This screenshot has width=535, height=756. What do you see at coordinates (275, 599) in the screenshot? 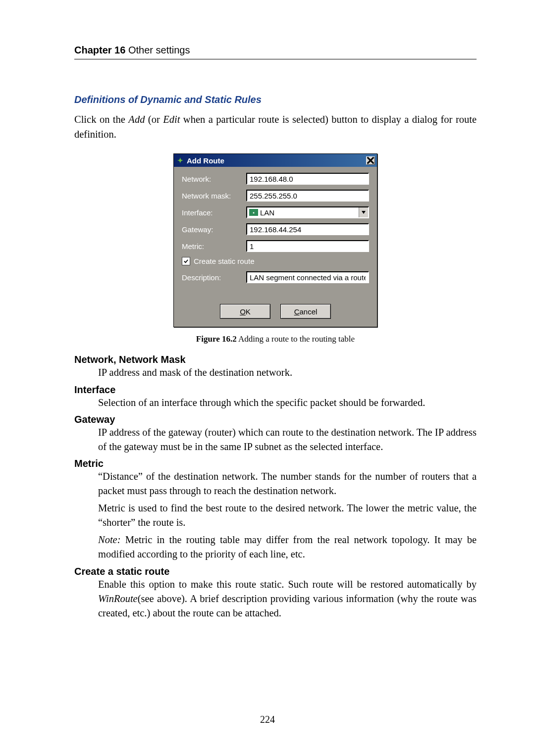
I see `def-create-static: Enable this option to make this route st…` at bounding box center [275, 599].